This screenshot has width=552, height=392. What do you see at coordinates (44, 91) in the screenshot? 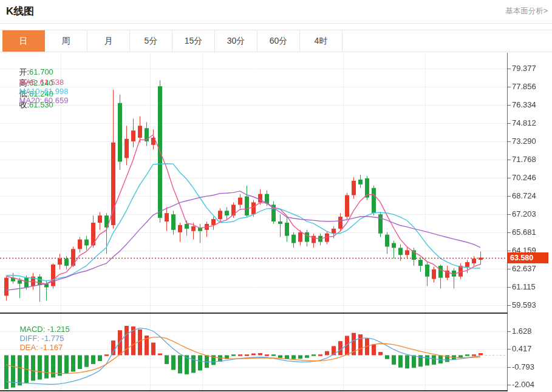
I see `ma-readout: MA5: 61.538 MA10: 61.998 MA20: 60.659` at bounding box center [44, 91].